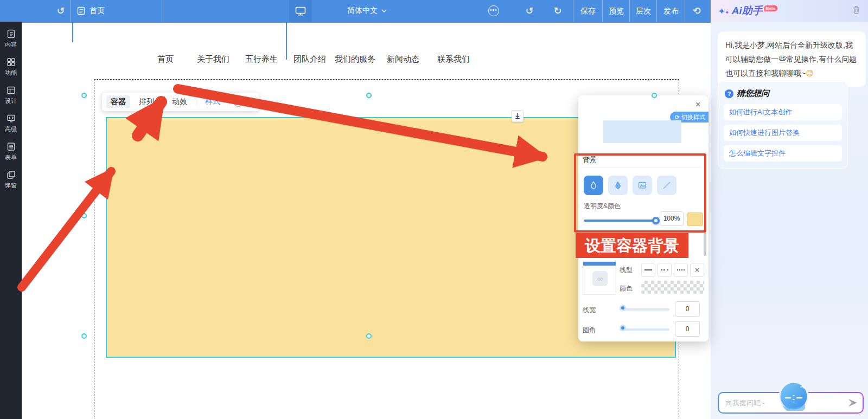  Describe the element at coordinates (11, 124) in the screenshot. I see `sidebar-item-advanced: 高级` at that location.